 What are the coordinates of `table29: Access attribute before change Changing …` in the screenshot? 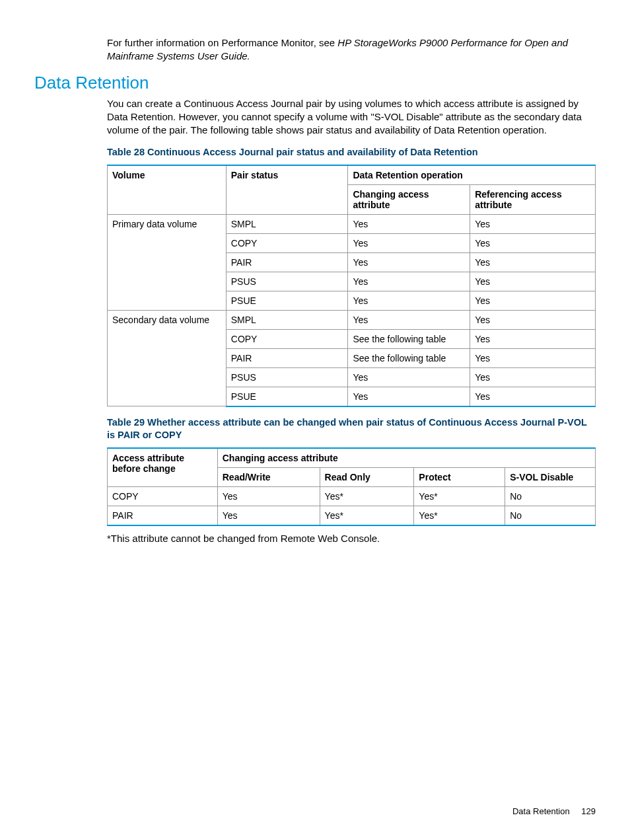 It's located at (351, 486).